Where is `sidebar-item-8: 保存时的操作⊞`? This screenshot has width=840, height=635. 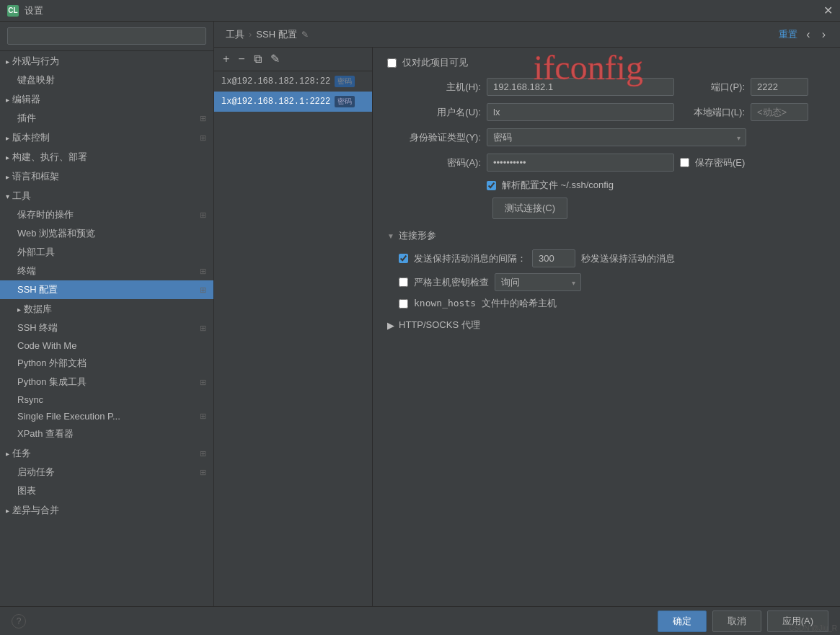
sidebar-item-8: 保存时的操作⊞ is located at coordinates (107, 215).